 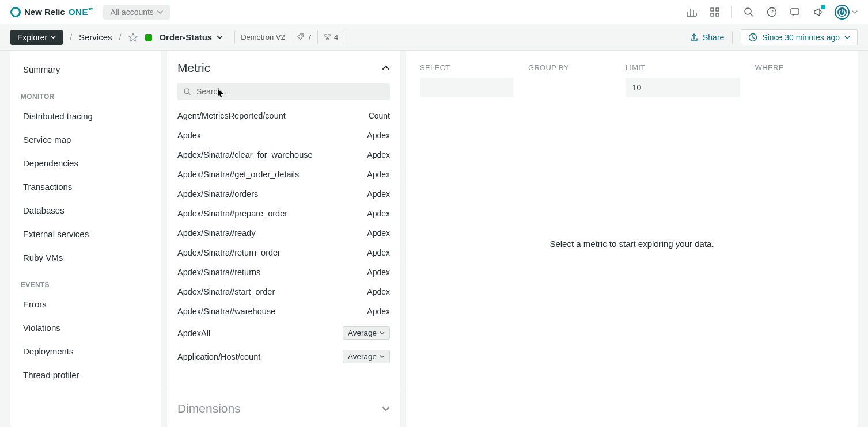 I want to click on metric-name: Agent/MetricsReported/count, so click(x=232, y=116).